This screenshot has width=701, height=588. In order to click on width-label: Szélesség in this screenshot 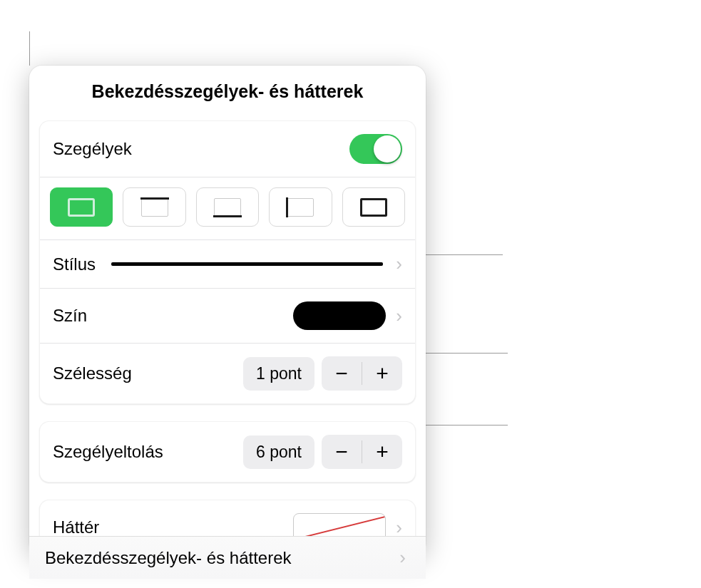, I will do `click(93, 373)`.